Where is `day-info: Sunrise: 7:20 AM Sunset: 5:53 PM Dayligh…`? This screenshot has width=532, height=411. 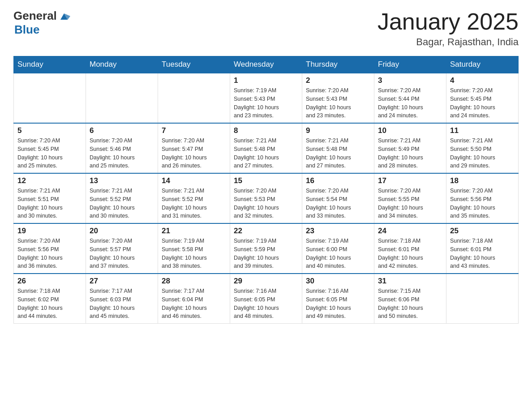 day-info: Sunrise: 7:20 AM Sunset: 5:53 PM Dayligh… is located at coordinates (266, 203).